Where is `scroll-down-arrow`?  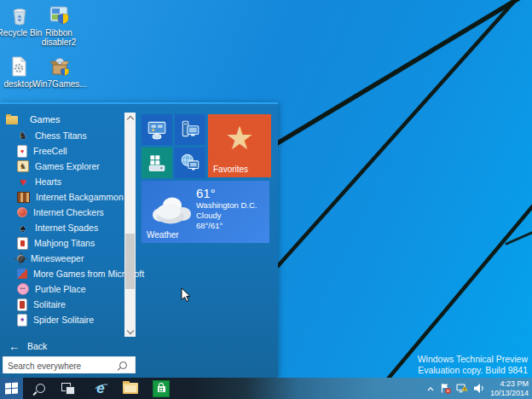 scroll-down-arrow is located at coordinates (130, 332).